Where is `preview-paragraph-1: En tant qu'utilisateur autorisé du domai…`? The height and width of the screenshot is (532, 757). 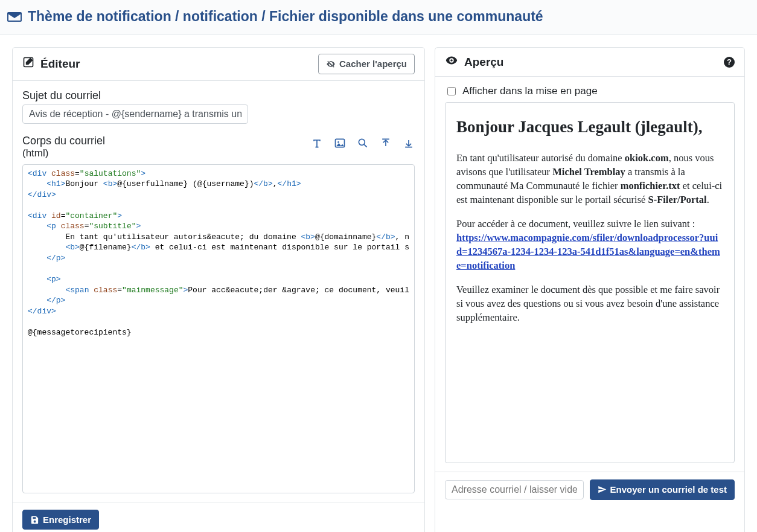 preview-paragraph-1: En tant qu'utilisateur autorisé du domai… is located at coordinates (590, 179).